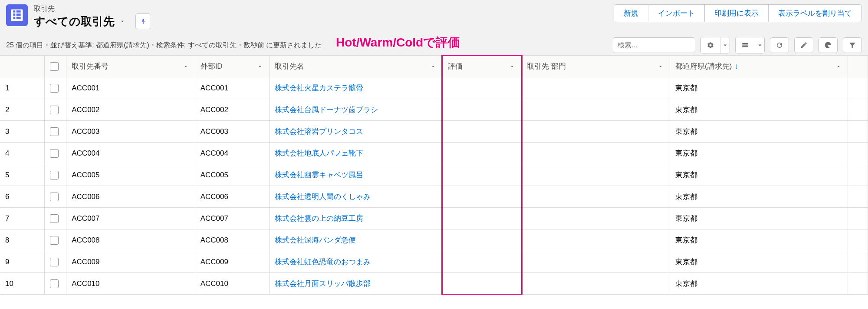  What do you see at coordinates (725, 45) in the screenshot?
I see `settings-caret-button` at bounding box center [725, 45].